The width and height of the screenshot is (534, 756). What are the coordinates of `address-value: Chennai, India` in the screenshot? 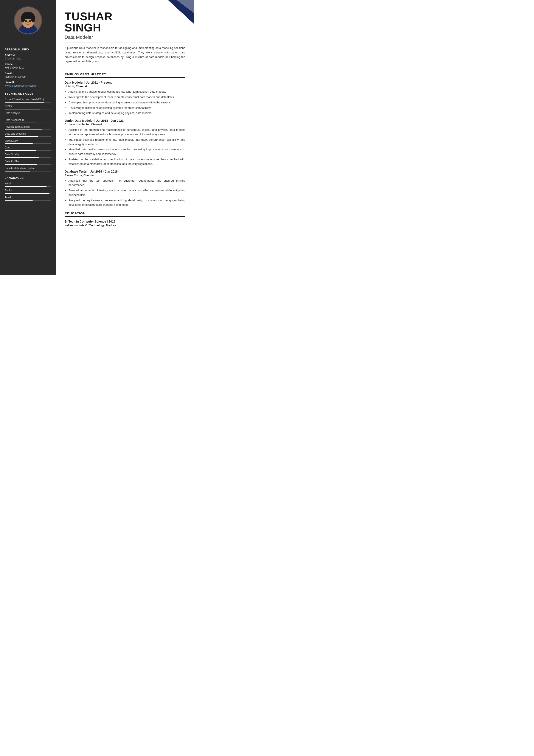 It's located at (28, 59).